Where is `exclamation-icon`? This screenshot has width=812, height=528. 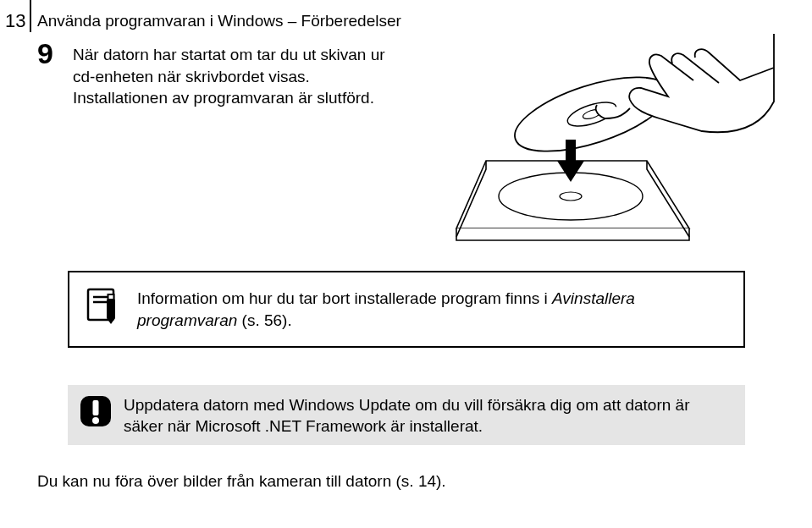
exclamation-icon is located at coordinates (96, 411).